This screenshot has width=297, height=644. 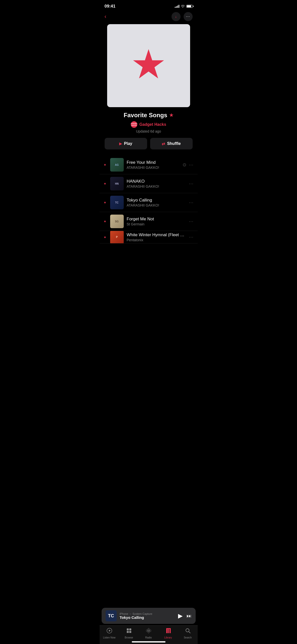 What do you see at coordinates (183, 6) in the screenshot?
I see `wifi-icon` at bounding box center [183, 6].